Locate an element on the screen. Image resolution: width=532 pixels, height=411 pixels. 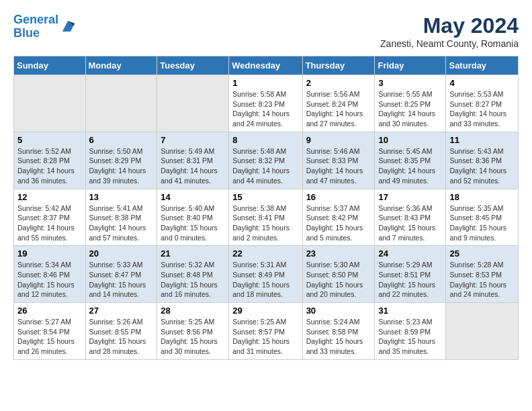
calendar-cell: 26Sunrise: 5:27 AMSunset: 8:54 PMDayligh… is located at coordinates (50, 332).